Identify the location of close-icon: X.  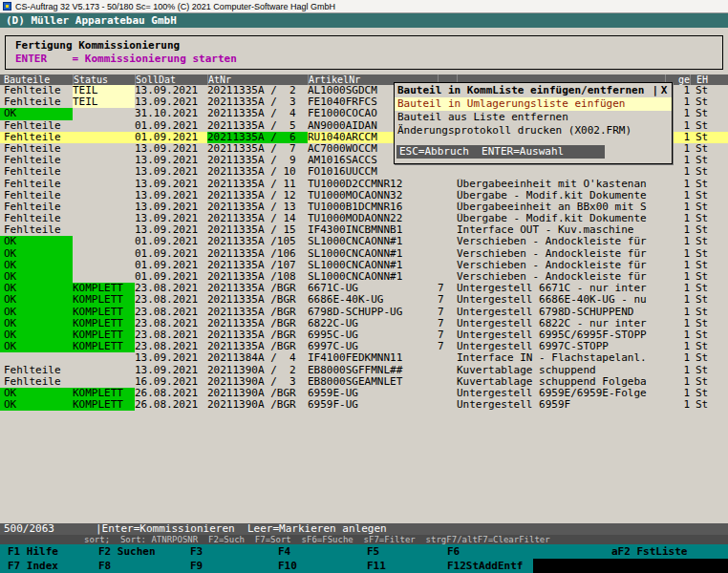
(664, 90).